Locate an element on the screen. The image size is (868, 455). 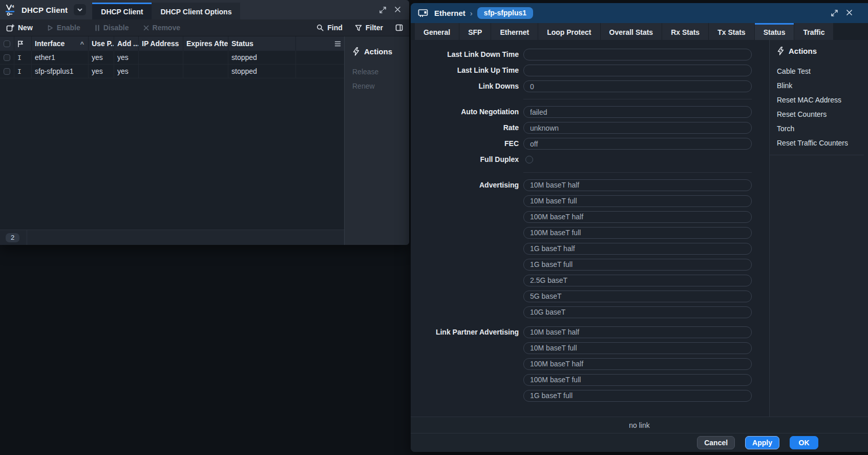
flag-column-header is located at coordinates (23, 44).